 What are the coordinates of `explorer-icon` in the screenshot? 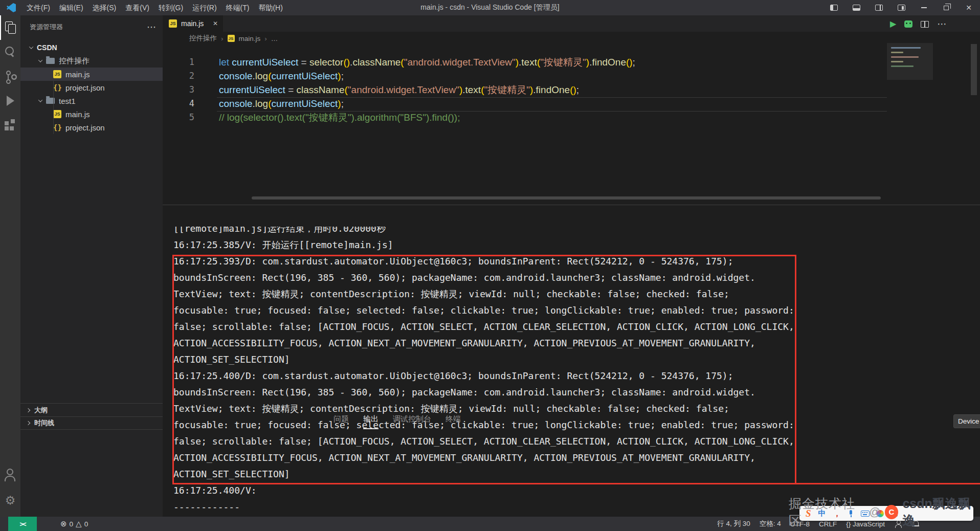 It's located at (10, 28).